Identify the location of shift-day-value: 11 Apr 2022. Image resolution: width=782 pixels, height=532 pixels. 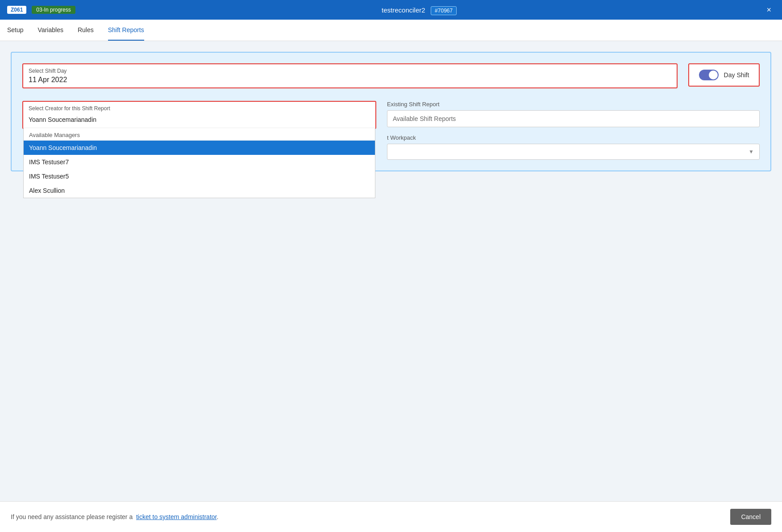
(350, 80).